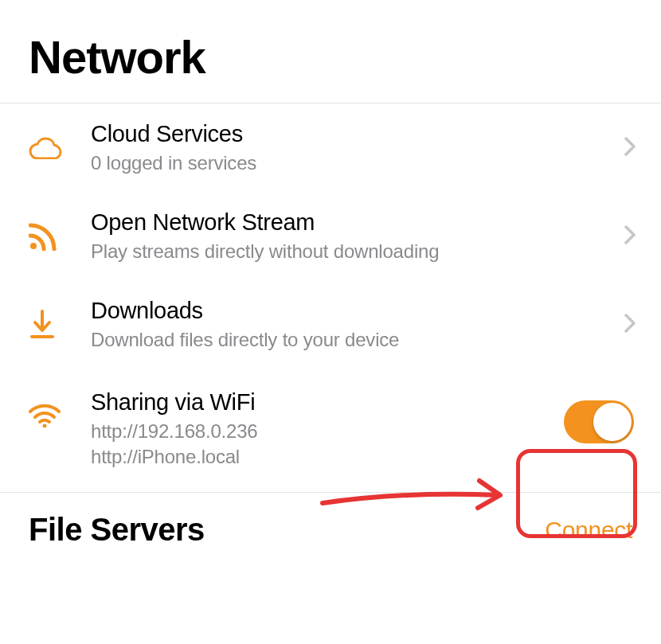 This screenshot has width=661, height=644. I want to click on file-servers-section: File Servers Connect, so click(330, 528).